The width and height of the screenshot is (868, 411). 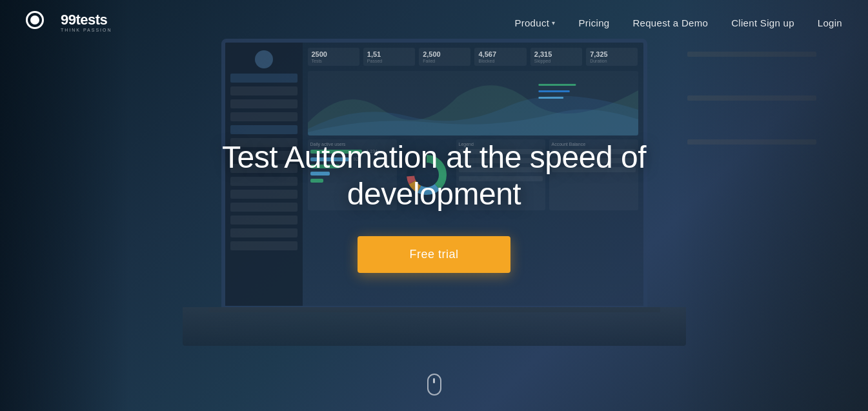 I want to click on logo: 99tests THINK PASSION, so click(x=69, y=23).